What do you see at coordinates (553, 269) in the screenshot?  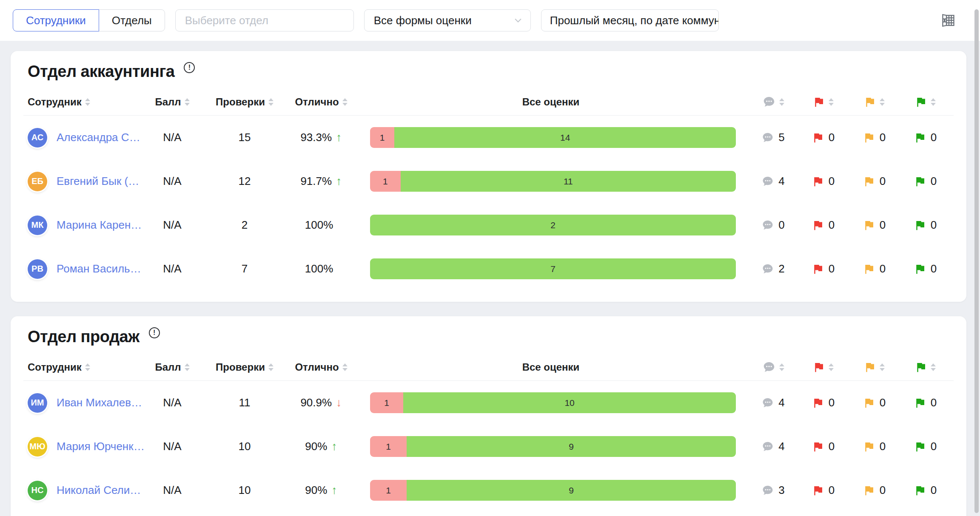 I see `ratings-bar: 7` at bounding box center [553, 269].